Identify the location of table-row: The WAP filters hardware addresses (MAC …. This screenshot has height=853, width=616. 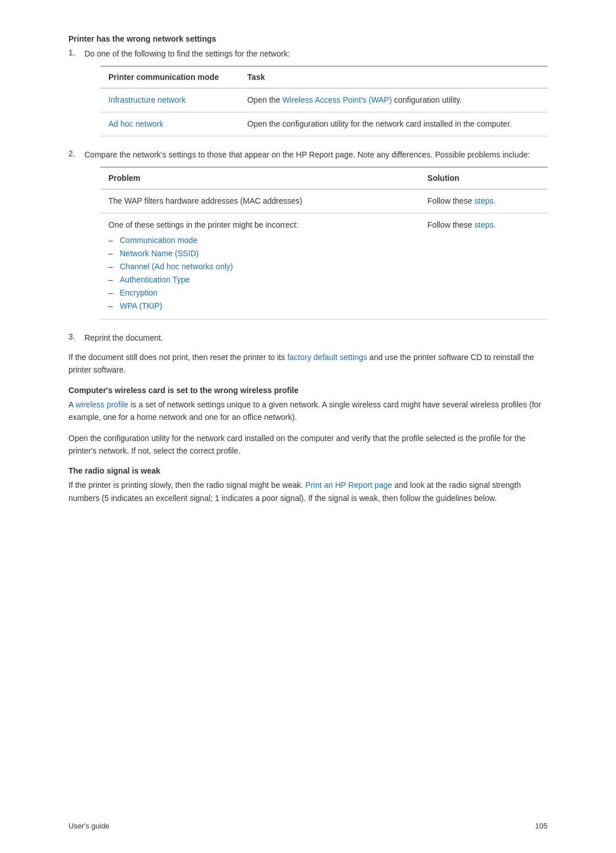
(324, 201).